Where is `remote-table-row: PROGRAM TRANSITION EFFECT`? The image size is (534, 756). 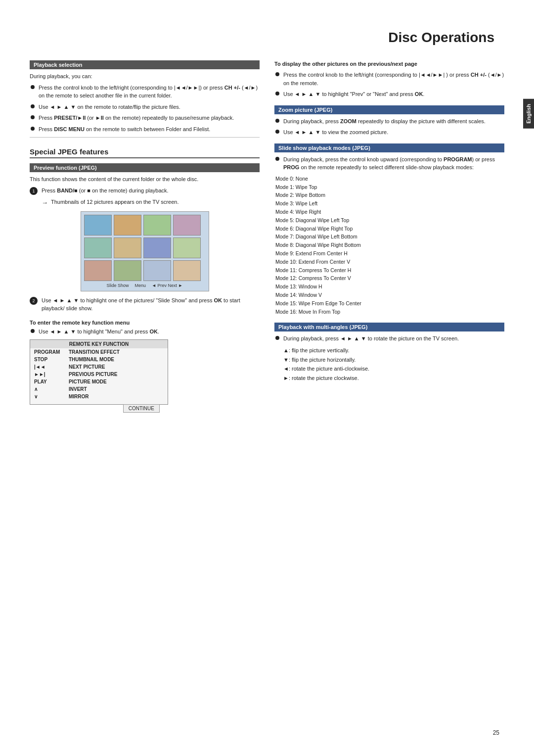
remote-table-row: PROGRAM TRANSITION EFFECT is located at coordinates (99, 352).